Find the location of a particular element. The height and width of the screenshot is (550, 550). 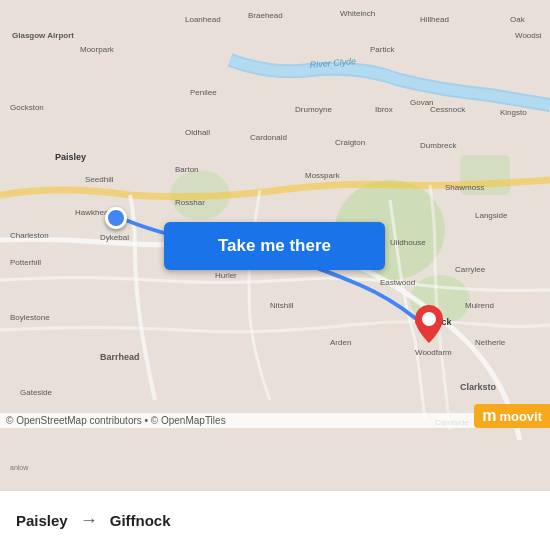

svg-text: Drumoyne is located at coordinates (314, 110).